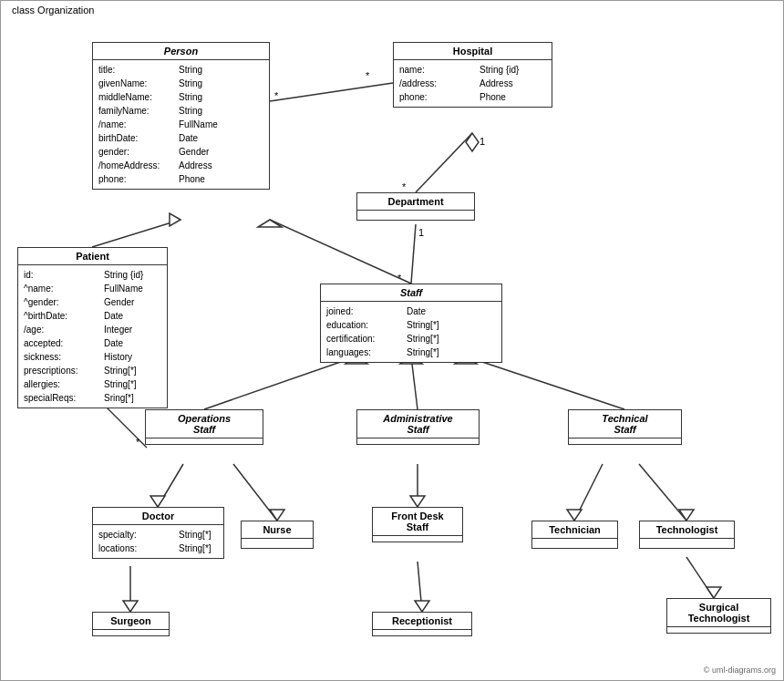 The image size is (784, 681). I want to click on class-patient: Patient id:String {id} ^name:FullName ^g…, so click(93, 328).